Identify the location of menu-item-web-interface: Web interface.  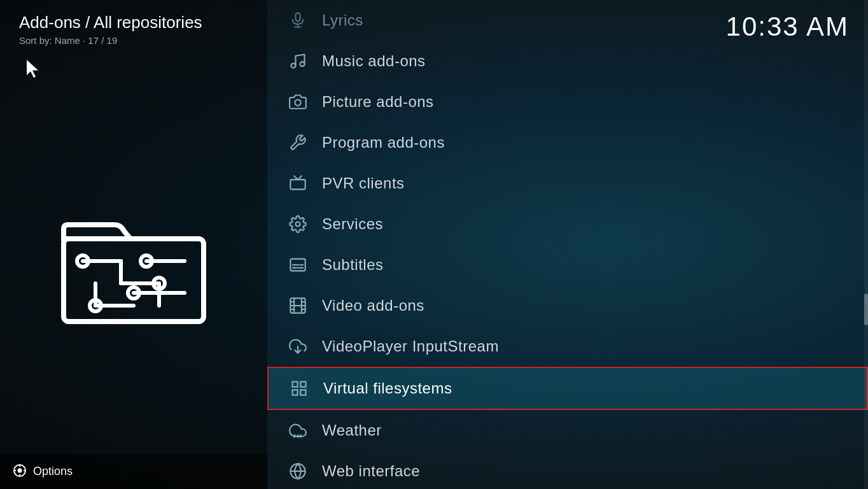
(568, 470).